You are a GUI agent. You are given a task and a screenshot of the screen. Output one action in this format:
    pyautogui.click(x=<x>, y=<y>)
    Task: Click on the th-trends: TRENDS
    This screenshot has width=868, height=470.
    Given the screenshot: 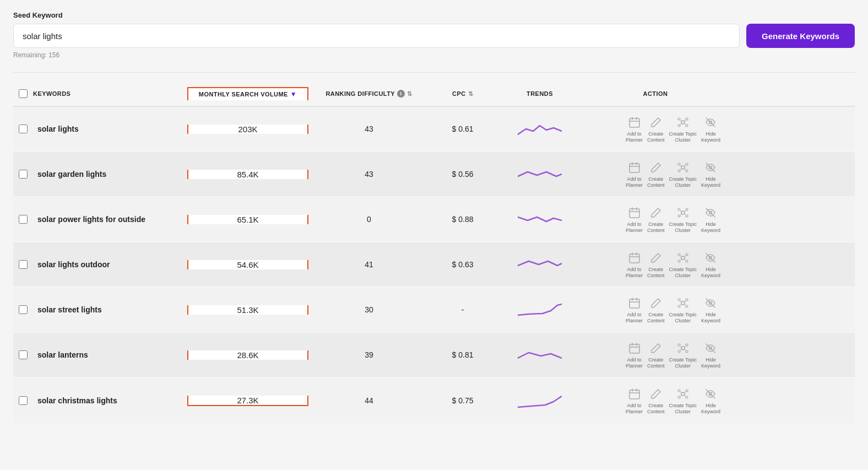 What is the action you would take?
    pyautogui.click(x=540, y=94)
    